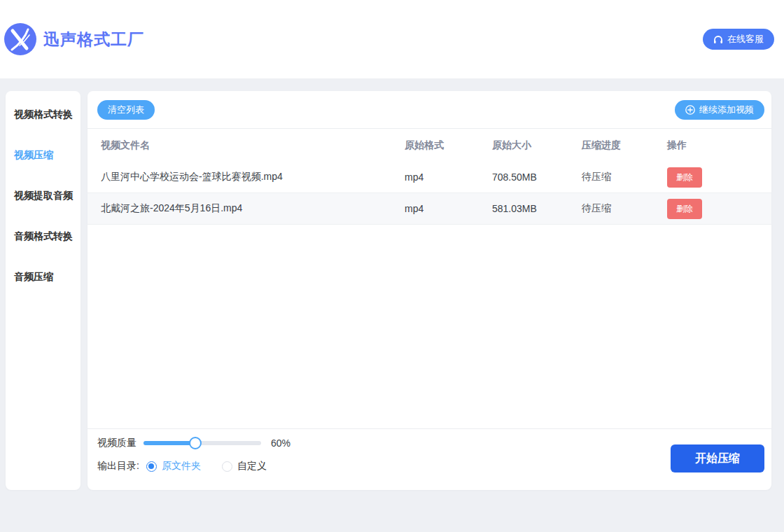 The width and height of the screenshot is (784, 532). I want to click on column-header-format: 原始格式, so click(448, 146).